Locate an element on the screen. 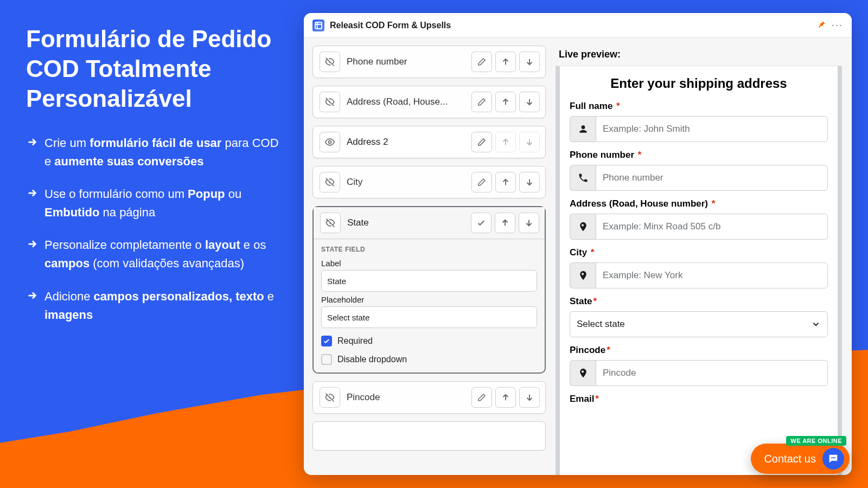 This screenshot has height=488, width=868. contact-us-button: WE ARE ONLINE Contact us is located at coordinates (800, 459).